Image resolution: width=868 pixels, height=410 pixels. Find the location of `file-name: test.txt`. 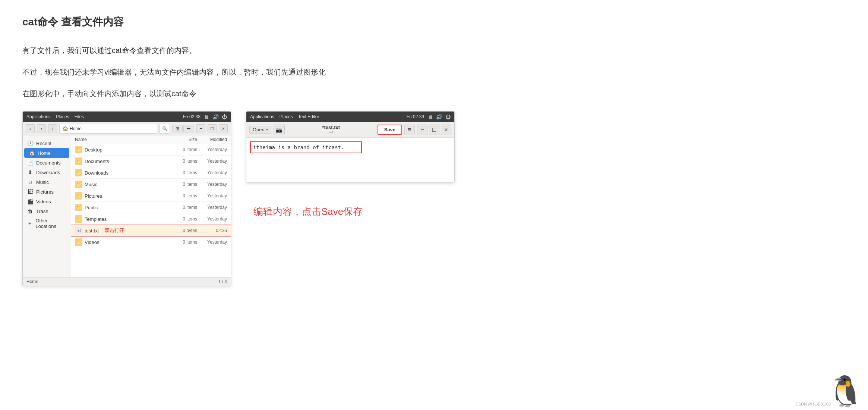

file-name: test.txt is located at coordinates (92, 231).